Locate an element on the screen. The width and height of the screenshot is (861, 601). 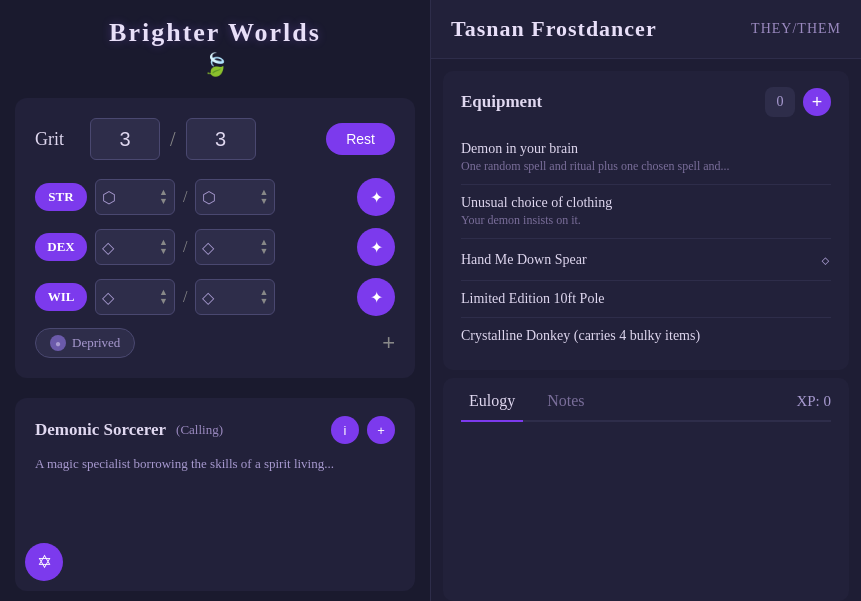
equipment-item-pole: Limited Edition 10ft Pole is located at coordinates (646, 300).